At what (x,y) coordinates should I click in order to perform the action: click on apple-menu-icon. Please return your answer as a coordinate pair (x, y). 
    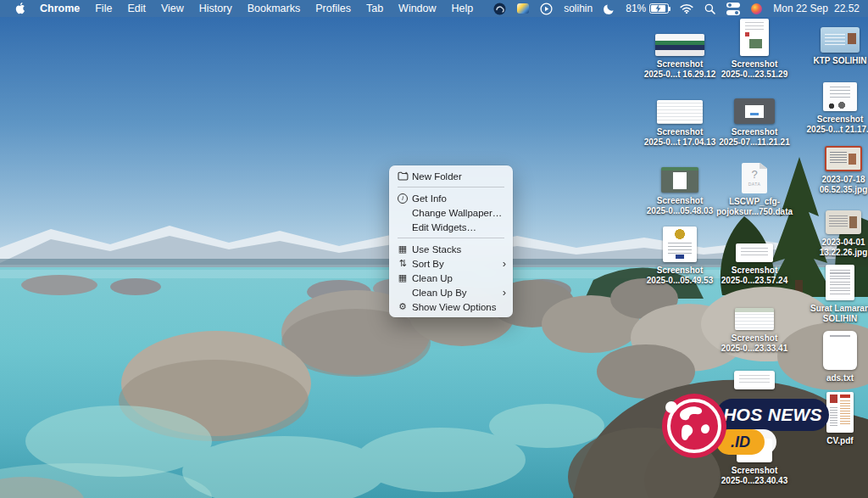
    Looking at the image, I should click on (20, 8).